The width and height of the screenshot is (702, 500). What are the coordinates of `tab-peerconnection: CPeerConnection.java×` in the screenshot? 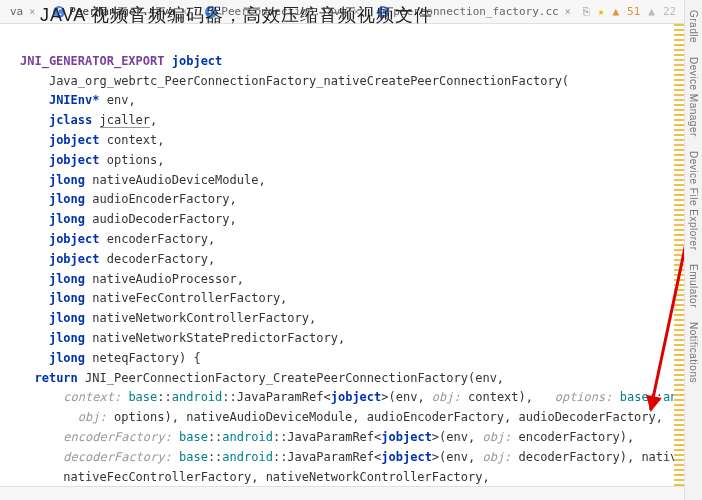 It's located at (282, 12).